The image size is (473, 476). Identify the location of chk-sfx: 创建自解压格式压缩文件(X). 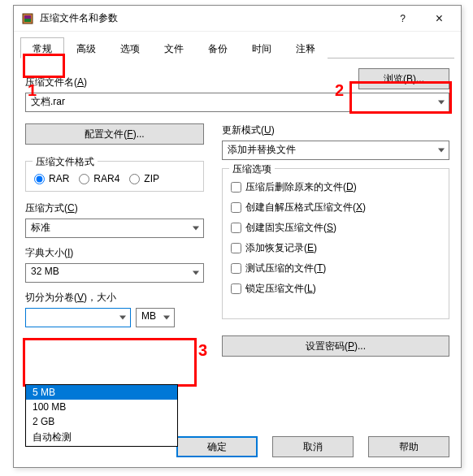
(336, 208).